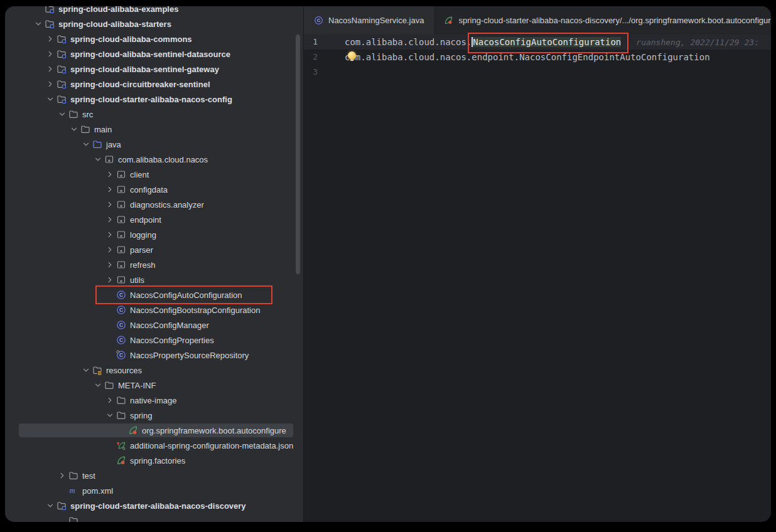 Image resolution: width=776 pixels, height=532 pixels. I want to click on tree-row-utils: utils, so click(154, 280).